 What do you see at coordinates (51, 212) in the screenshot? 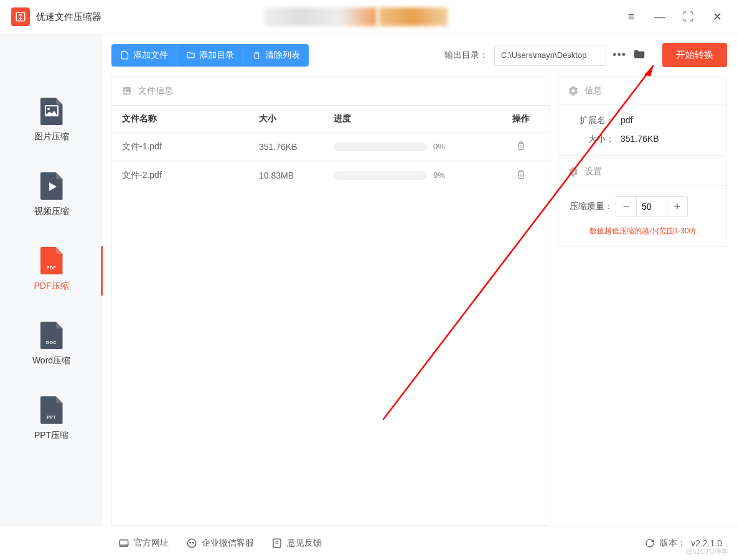
I see `sidebar-item-label: 视频压缩` at bounding box center [51, 212].